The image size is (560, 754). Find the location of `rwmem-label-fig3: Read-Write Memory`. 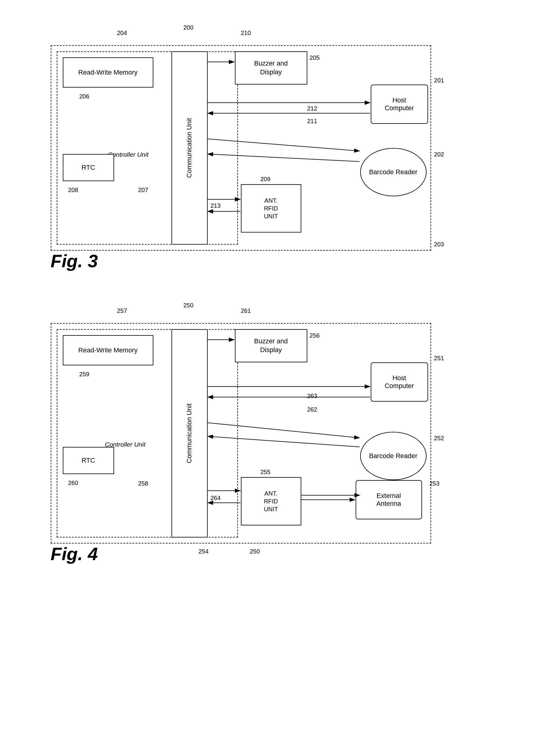

rwmem-label-fig3: Read-Write Memory is located at coordinates (108, 73).